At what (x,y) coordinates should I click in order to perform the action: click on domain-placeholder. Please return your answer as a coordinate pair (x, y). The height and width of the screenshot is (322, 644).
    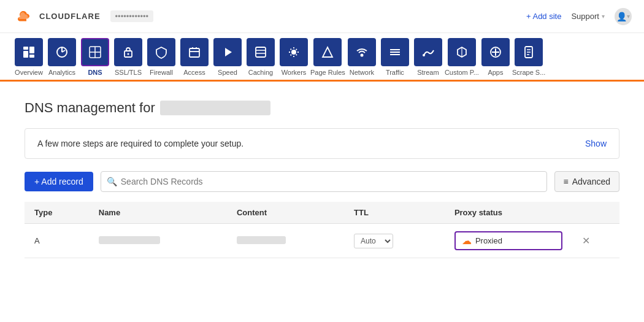
    Looking at the image, I should click on (215, 108).